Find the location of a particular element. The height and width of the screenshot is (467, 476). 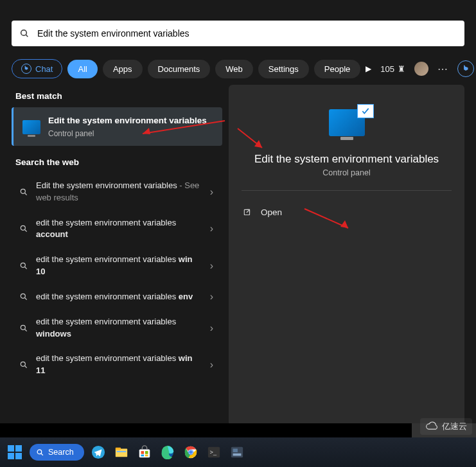

open-label: Open is located at coordinates (271, 212).